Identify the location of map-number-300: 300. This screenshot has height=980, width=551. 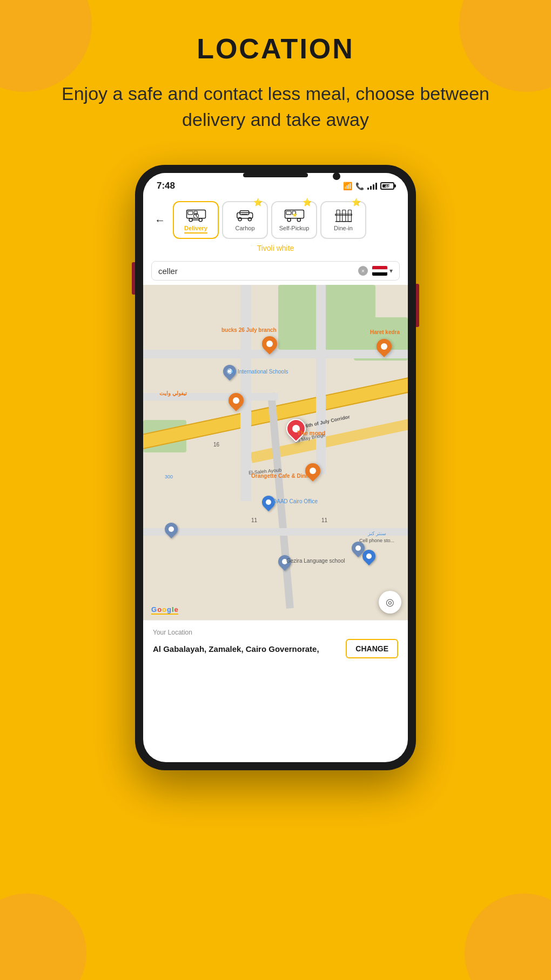
(169, 477).